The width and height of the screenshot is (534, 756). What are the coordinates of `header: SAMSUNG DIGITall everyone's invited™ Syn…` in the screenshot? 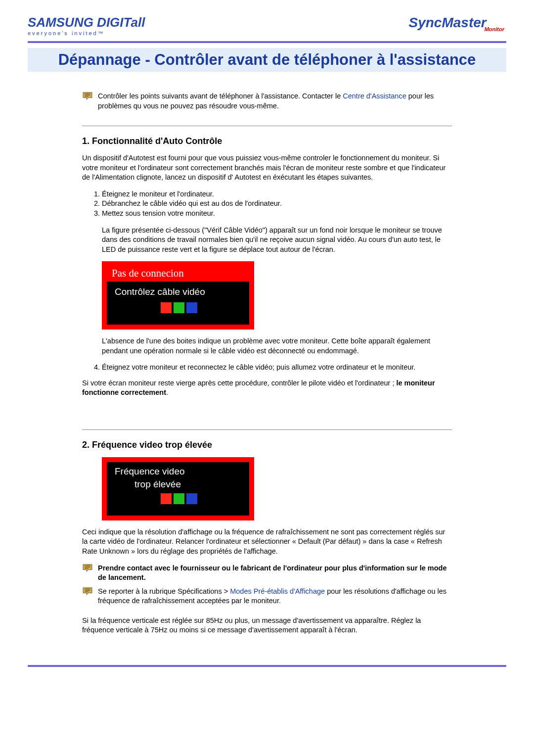 It's located at (267, 26).